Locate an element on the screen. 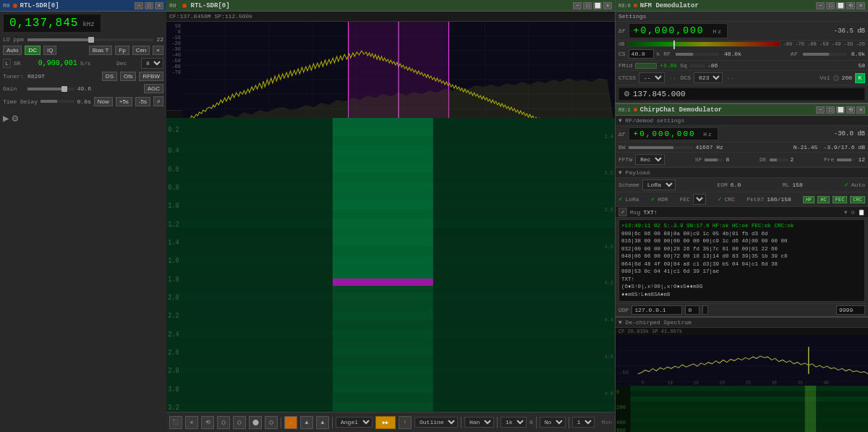  dcs-select: 023N is located at coordinates (708, 78).